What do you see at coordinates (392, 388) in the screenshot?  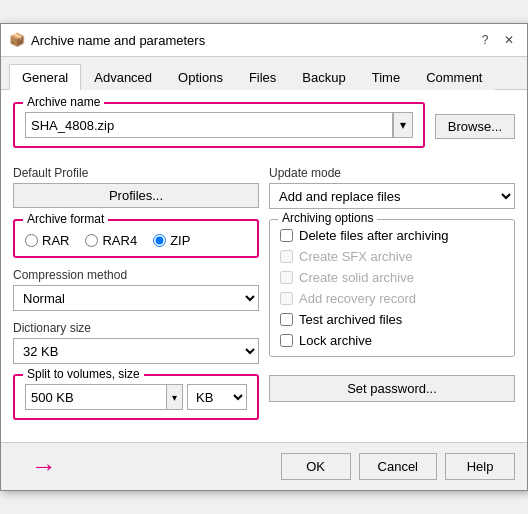 I see `set-password-button: Set password...` at bounding box center [392, 388].